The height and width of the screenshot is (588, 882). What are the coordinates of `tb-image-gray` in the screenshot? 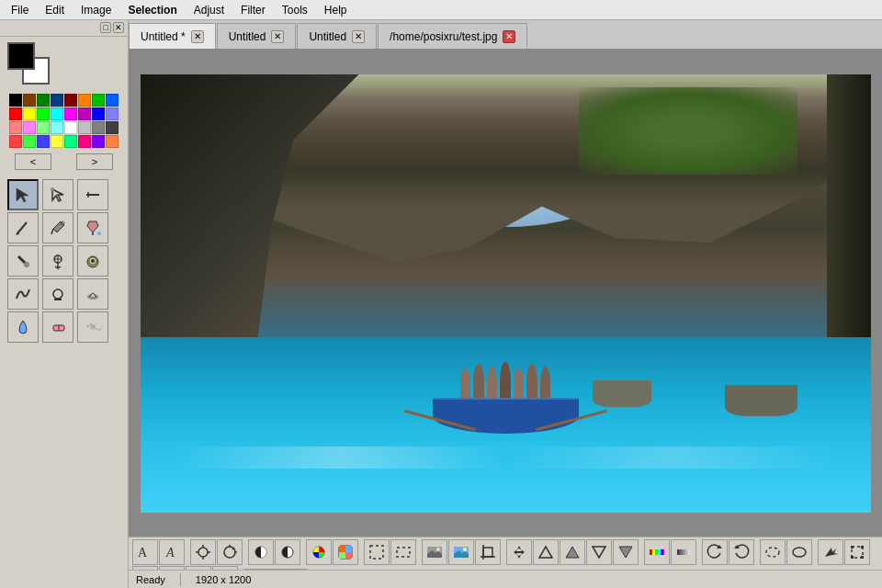 It's located at (435, 552).